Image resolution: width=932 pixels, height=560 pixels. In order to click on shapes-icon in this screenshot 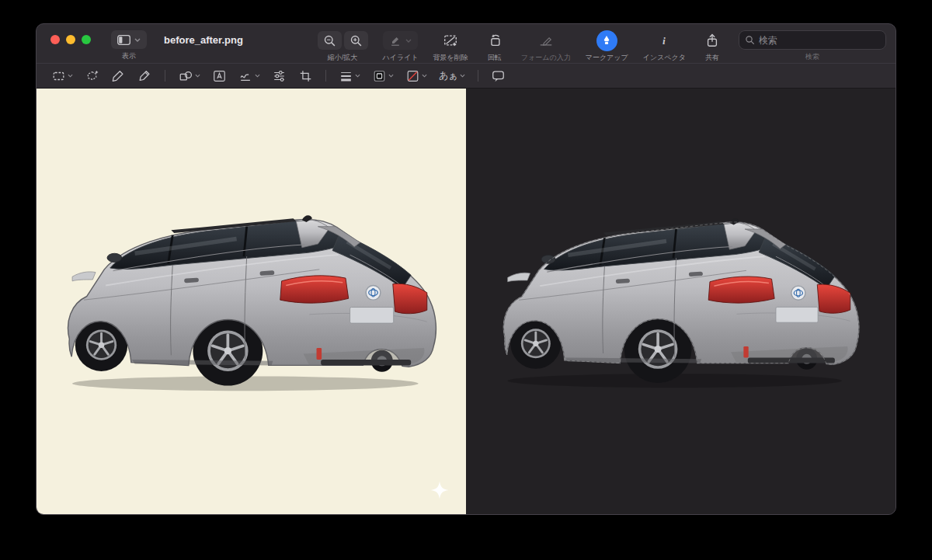, I will do `click(186, 76)`.